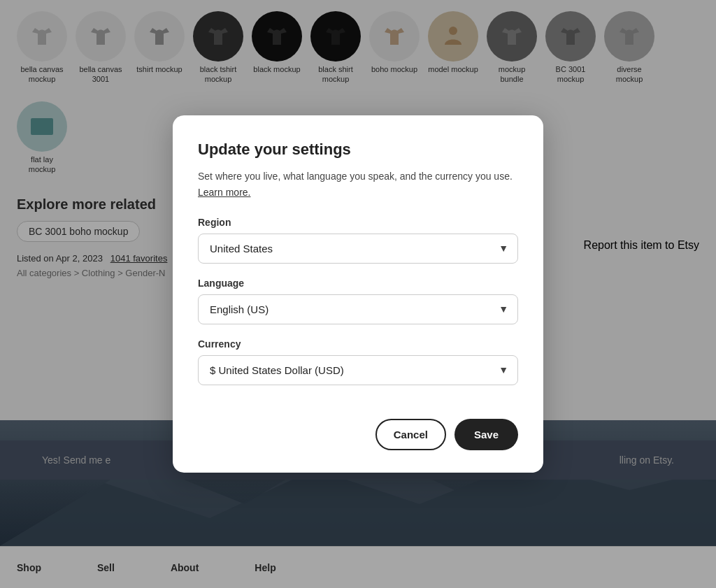 The height and width of the screenshot is (588, 716). I want to click on region-label: Region, so click(358, 222).